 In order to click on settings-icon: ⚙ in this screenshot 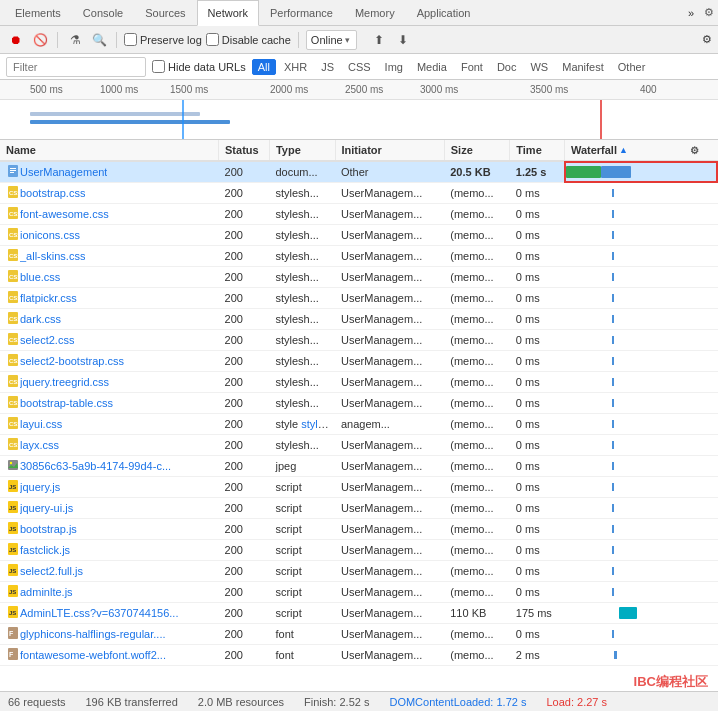, I will do `click(709, 12)`.